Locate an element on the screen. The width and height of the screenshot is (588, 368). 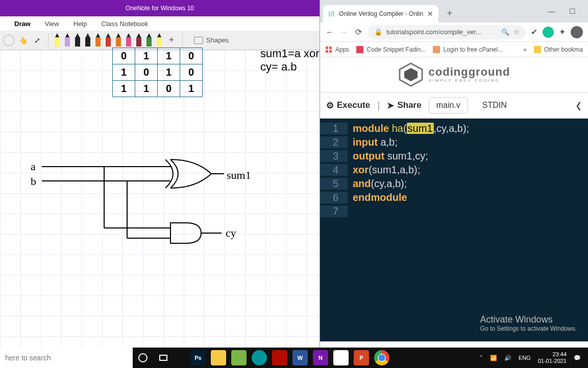
separator is located at coordinates (48, 40).